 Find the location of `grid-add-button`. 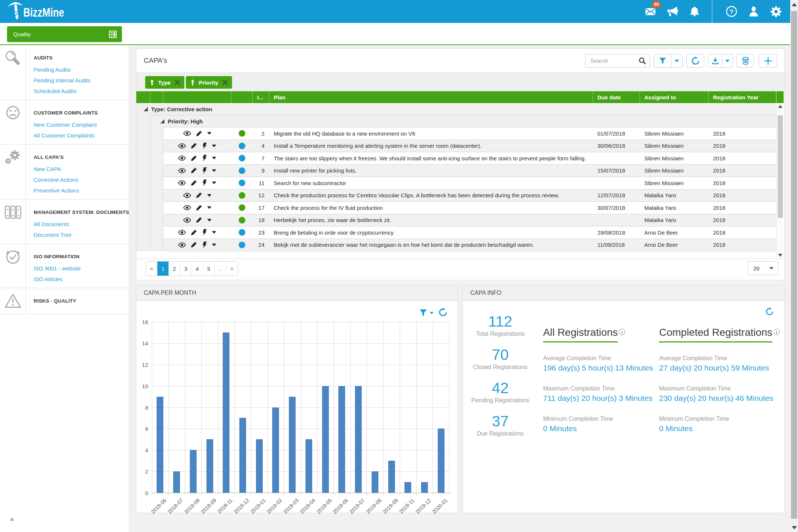

grid-add-button is located at coordinates (768, 61).